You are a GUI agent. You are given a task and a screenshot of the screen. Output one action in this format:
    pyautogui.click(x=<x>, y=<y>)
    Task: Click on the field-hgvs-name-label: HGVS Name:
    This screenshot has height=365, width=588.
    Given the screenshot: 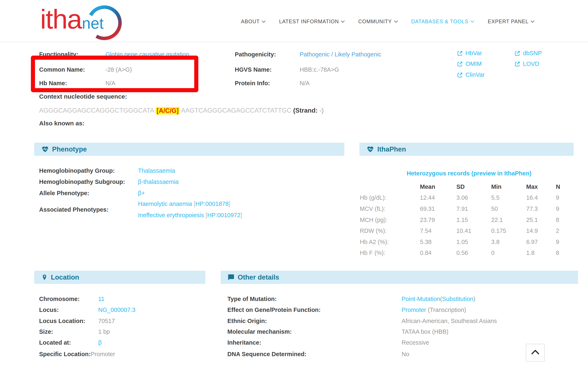 What is the action you would take?
    pyautogui.click(x=267, y=70)
    